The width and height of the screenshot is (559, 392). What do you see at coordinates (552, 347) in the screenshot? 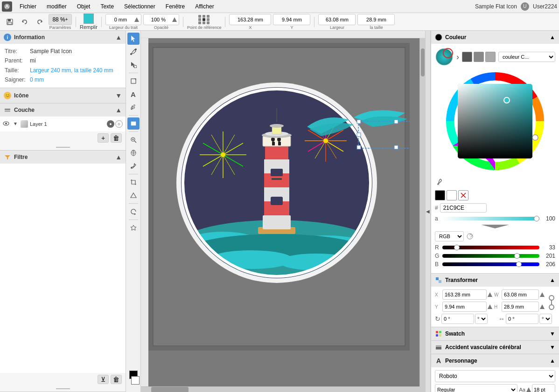
I see `avc-toggle: ▼` at bounding box center [552, 347].